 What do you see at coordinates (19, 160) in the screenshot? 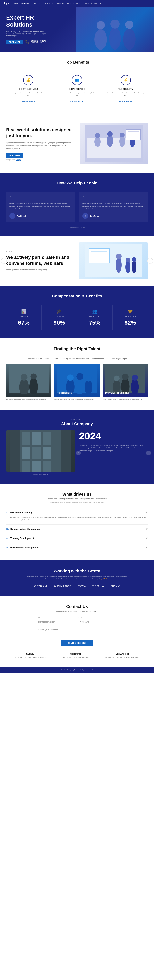
I see `freepik-link: Freepik` at bounding box center [19, 160].